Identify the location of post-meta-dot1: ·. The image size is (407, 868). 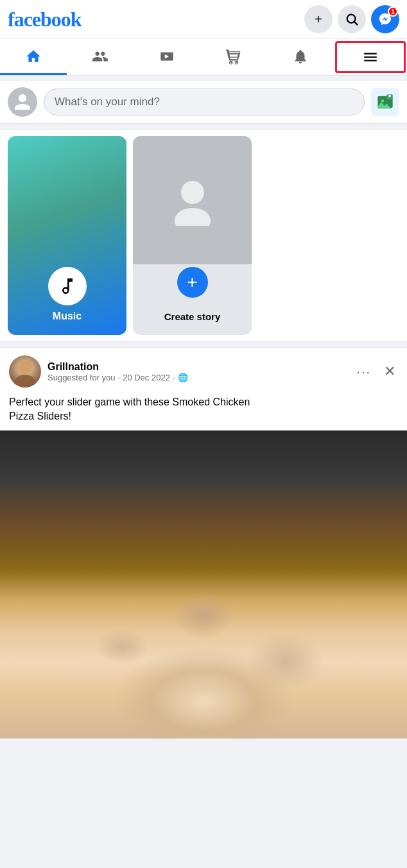
(119, 377).